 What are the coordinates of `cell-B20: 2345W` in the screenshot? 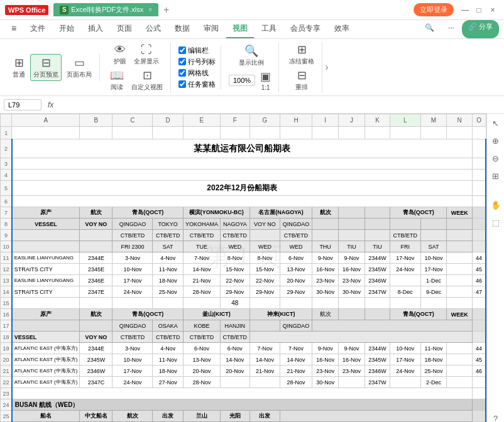 It's located at (96, 360).